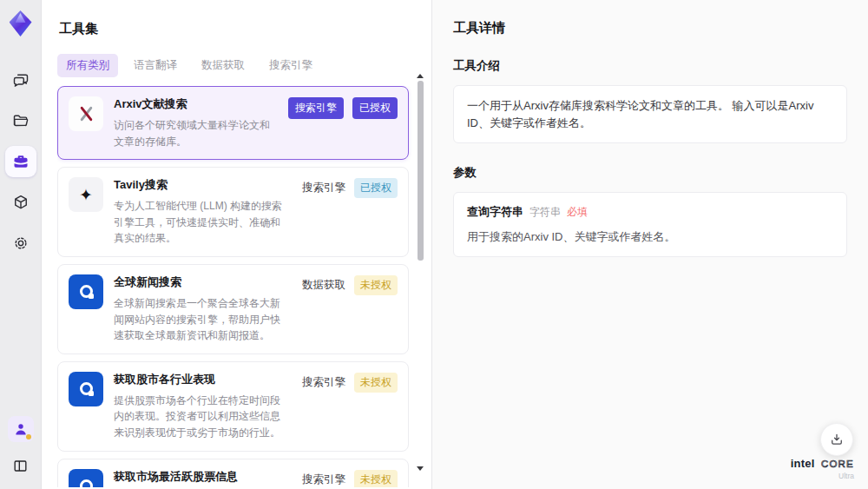 The height and width of the screenshot is (489, 868). I want to click on tool-card-badges: 数据获取未授权, so click(350, 285).